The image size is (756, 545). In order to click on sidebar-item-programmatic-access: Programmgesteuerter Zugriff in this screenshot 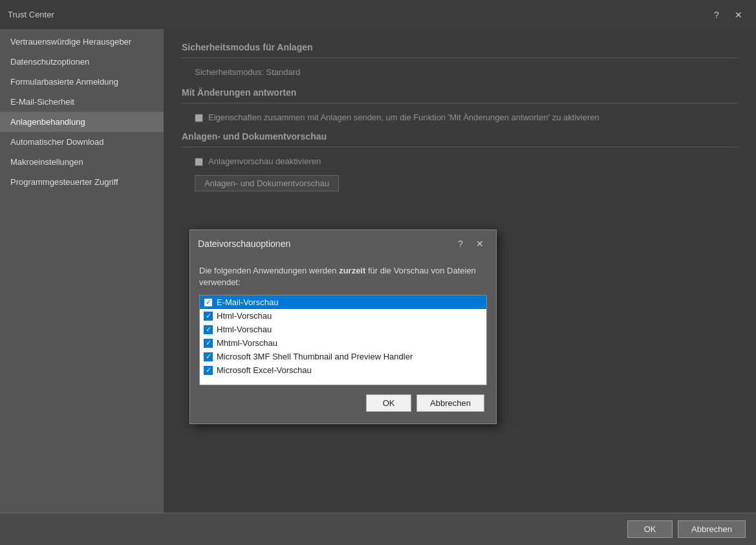, I will do `click(81, 182)`.